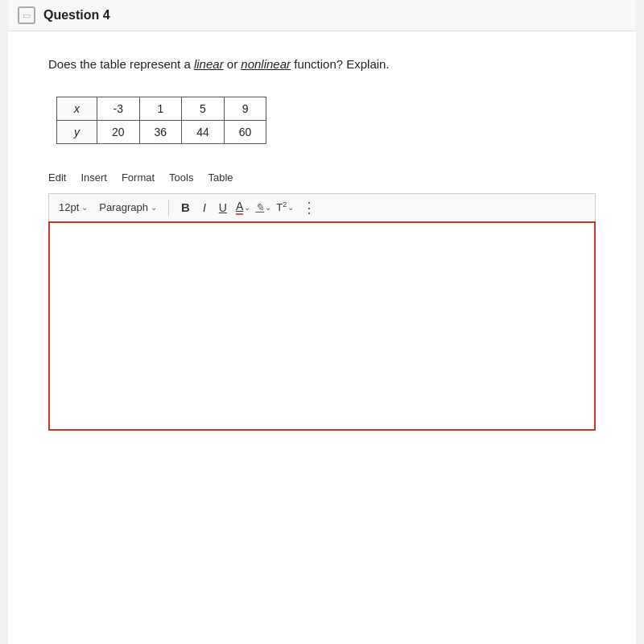  What do you see at coordinates (77, 132) in the screenshot?
I see `y-label: y` at bounding box center [77, 132].